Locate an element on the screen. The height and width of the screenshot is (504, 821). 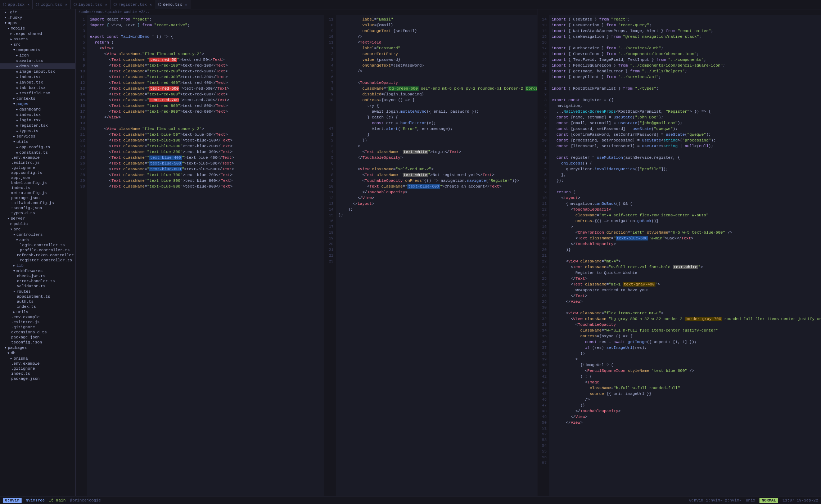
sidebar-item-db-pkg: package.json is located at coordinates (37, 379).